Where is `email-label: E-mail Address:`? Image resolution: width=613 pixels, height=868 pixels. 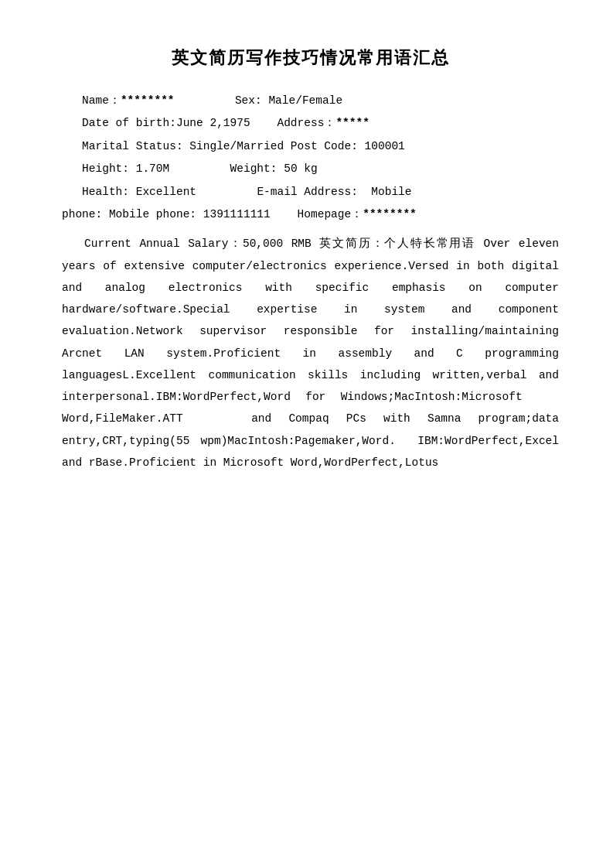
email-label: E-mail Address: is located at coordinates (308, 192).